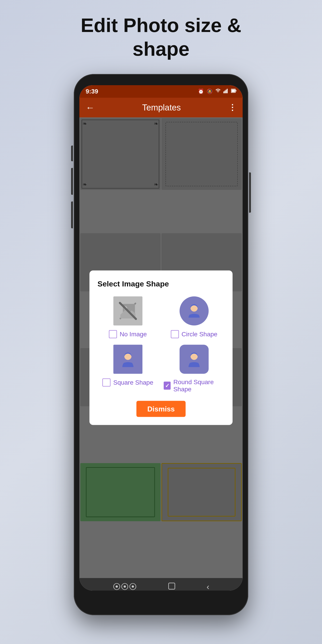  Describe the element at coordinates (161, 348) in the screenshot. I see `select-shape-dialog: Select Image Shape` at that location.